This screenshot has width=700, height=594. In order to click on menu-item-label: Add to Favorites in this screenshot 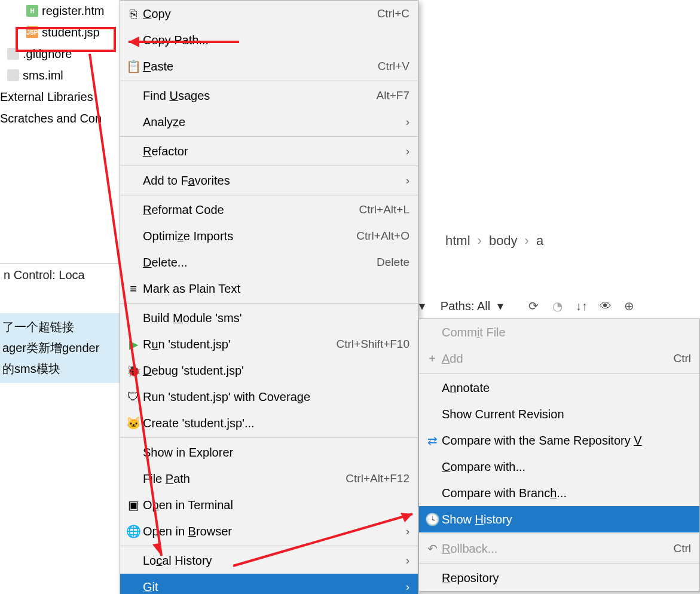, I will do `click(271, 180)`.